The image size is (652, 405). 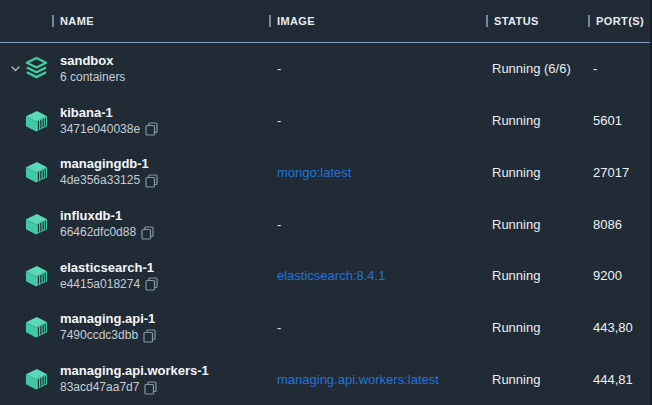 What do you see at coordinates (134, 388) in the screenshot?
I see `container-subrow: 83acd47aa7d7` at bounding box center [134, 388].